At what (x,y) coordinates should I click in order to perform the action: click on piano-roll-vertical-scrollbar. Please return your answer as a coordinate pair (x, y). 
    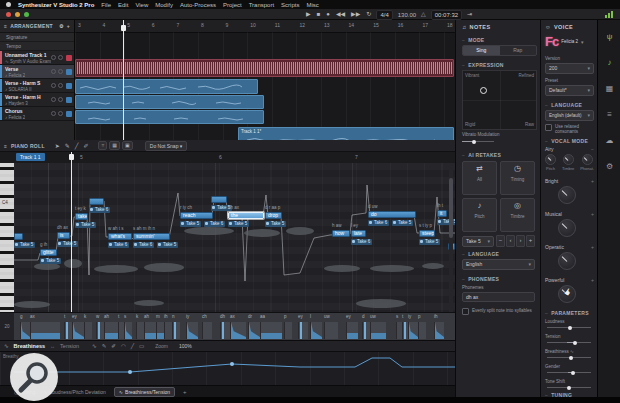
    Looking at the image, I should click on (451, 238).